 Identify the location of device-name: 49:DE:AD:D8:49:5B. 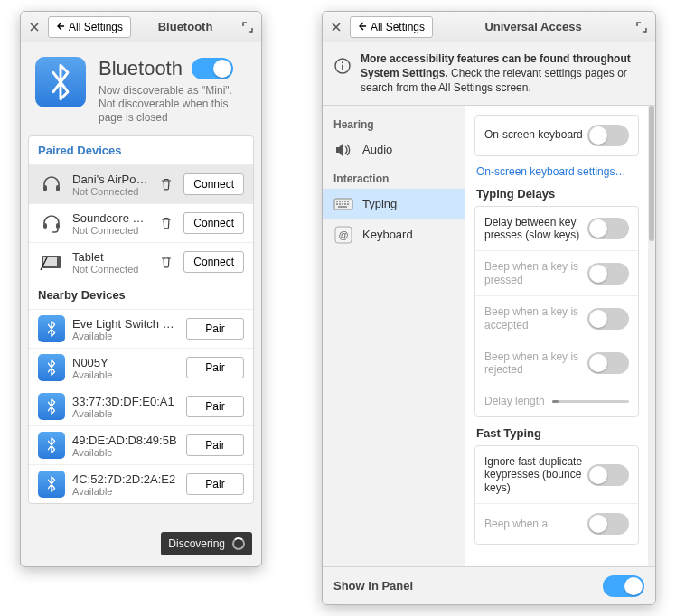
(126, 441).